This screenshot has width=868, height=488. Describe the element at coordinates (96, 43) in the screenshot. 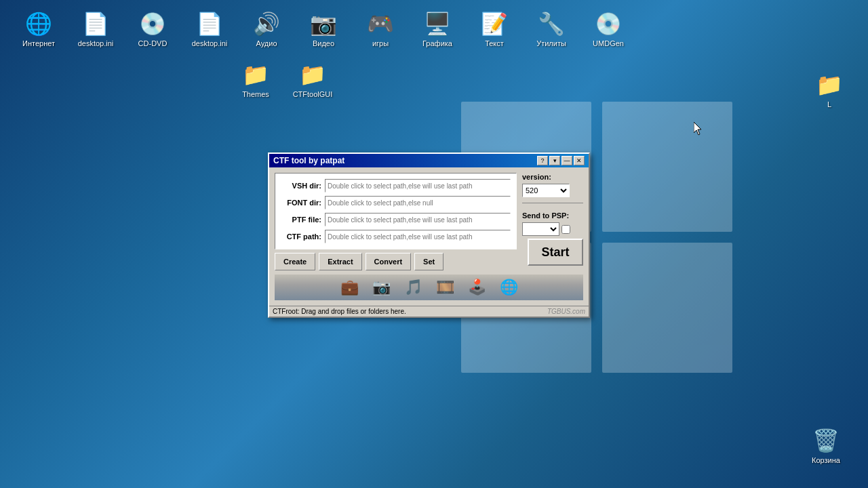

I see `desktop-ini-1-label: desktop.ini` at that location.